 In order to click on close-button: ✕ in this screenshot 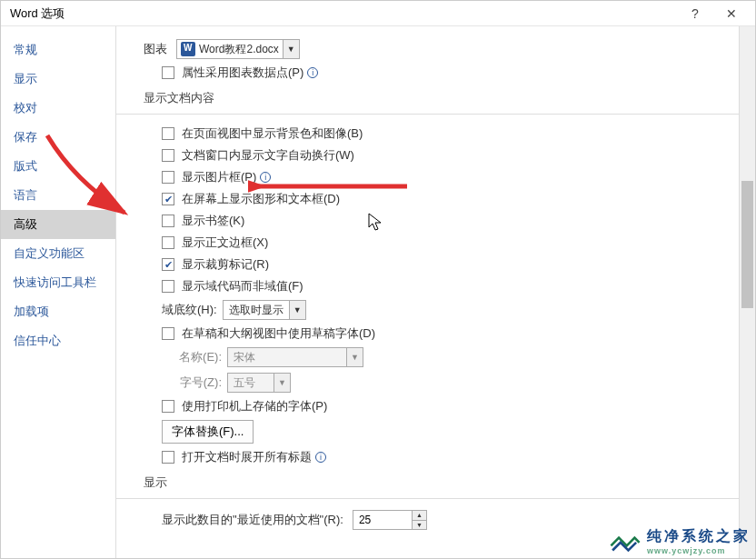, I will do `click(731, 14)`.